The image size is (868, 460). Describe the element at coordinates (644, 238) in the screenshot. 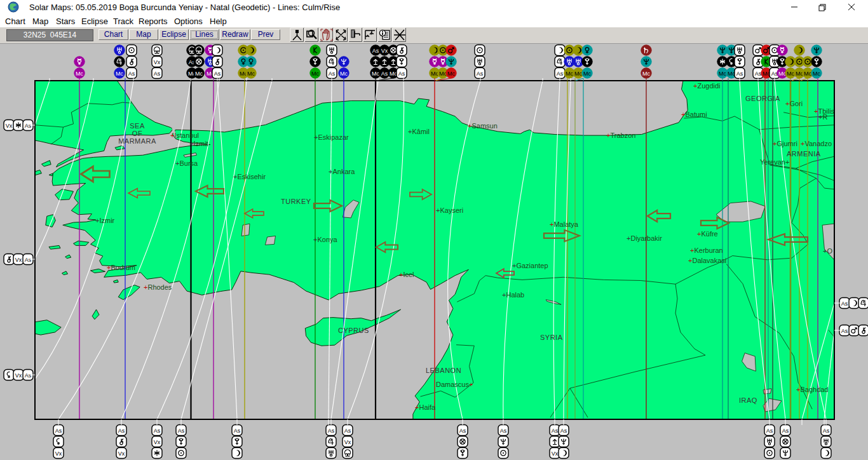

I see `svg-text: +Diyarbakir` at that location.